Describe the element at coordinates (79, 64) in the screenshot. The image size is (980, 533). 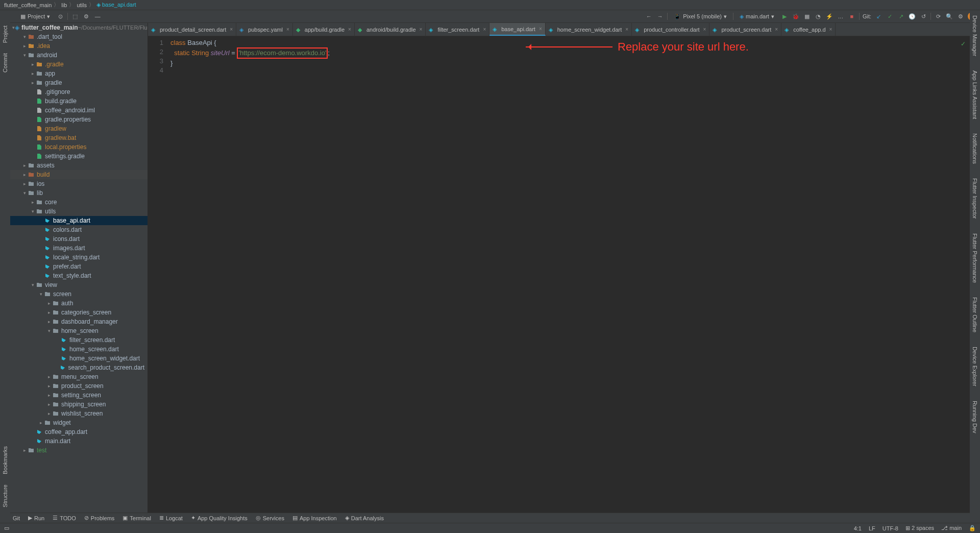
I see `tree-item--gradle: ▸.gradle` at that location.